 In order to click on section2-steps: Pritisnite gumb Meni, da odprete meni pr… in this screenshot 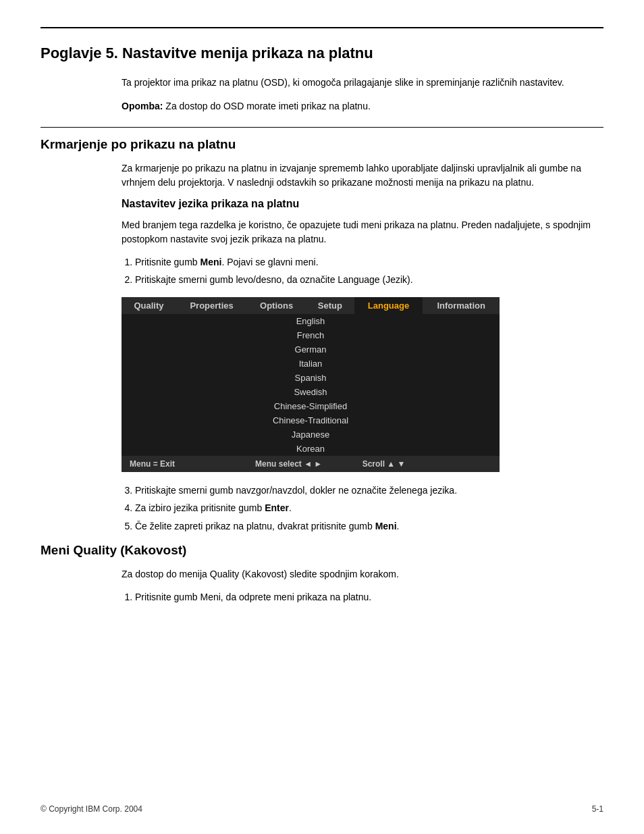, I will do `click(369, 597)`.